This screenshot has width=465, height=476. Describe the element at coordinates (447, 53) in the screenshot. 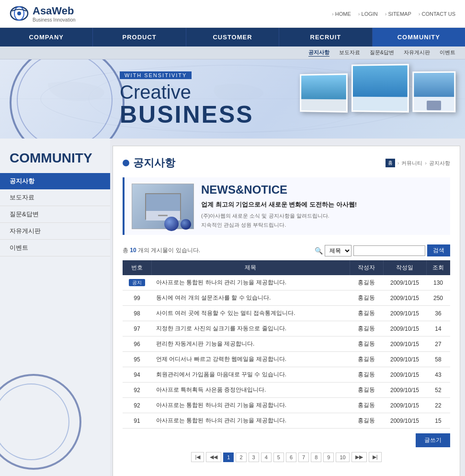

I see `subnav-event: 이벤트` at that location.